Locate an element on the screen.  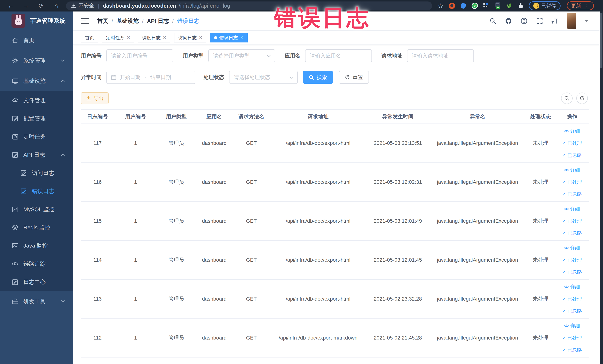
user-menu-caret-icon is located at coordinates (586, 21).